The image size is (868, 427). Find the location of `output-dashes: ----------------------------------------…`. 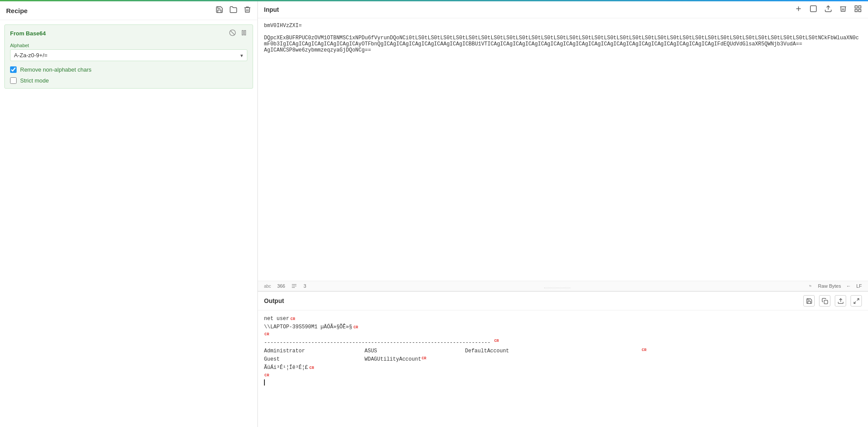

output-dashes: ----------------------------------------… is located at coordinates (377, 343).